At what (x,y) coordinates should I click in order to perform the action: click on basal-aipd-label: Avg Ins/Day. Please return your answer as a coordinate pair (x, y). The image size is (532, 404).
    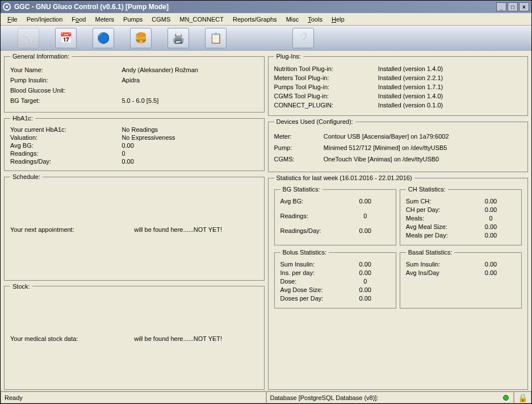
    Looking at the image, I should click on (436, 273).